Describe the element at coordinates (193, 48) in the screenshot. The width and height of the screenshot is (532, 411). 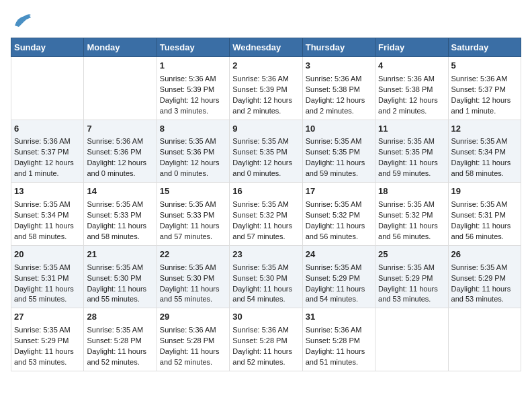
I see `column-header-tuesday: Tuesday` at that location.